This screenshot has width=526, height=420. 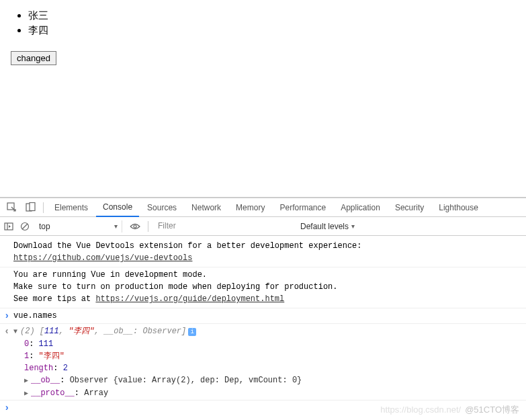 What do you see at coordinates (222, 226) in the screenshot?
I see `filter-input` at bounding box center [222, 226].